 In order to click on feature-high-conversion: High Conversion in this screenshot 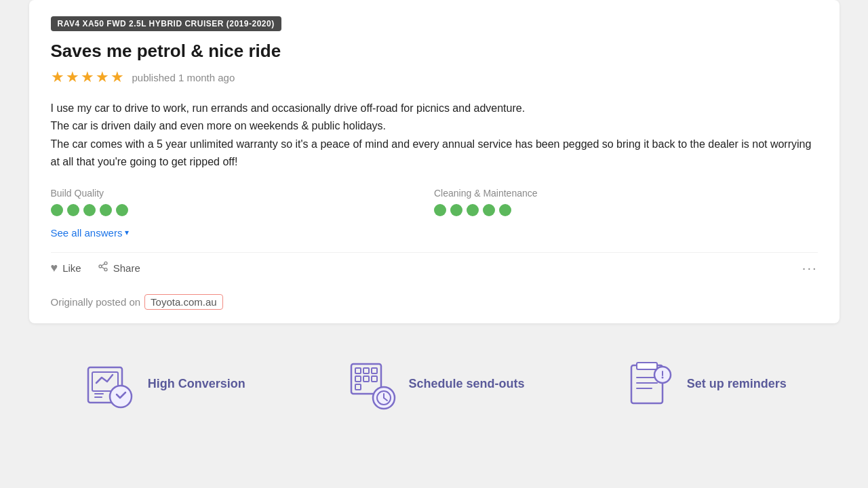, I will do `click(164, 384)`.